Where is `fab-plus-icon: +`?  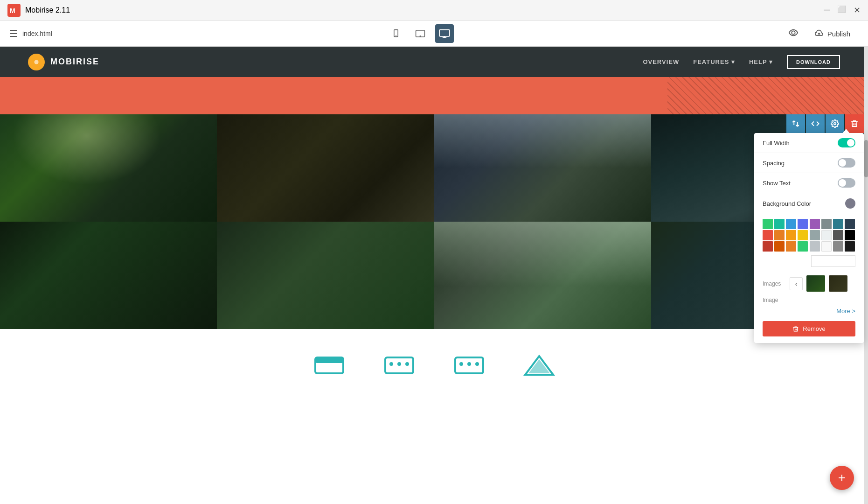
fab-plus-icon: + is located at coordinates (842, 478).